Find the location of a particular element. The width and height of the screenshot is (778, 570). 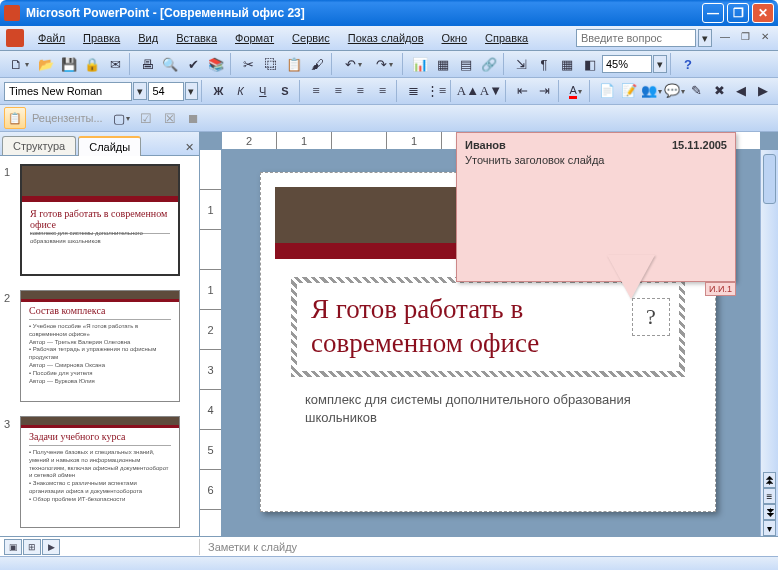

align-center-button: ≡ is located at coordinates (338, 91).